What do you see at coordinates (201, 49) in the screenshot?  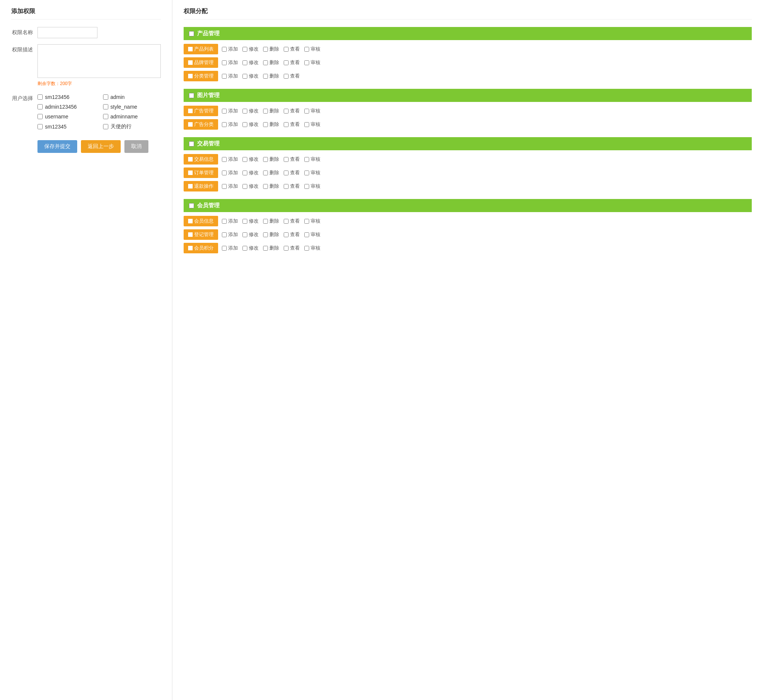 I see `perm-tag-产品列表: 产品列表` at bounding box center [201, 49].